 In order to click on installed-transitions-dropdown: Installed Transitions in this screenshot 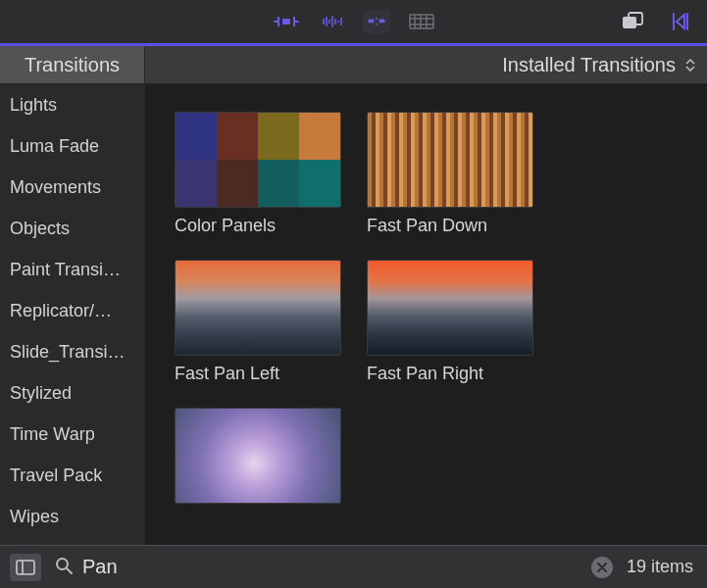, I will do `click(426, 65)`.